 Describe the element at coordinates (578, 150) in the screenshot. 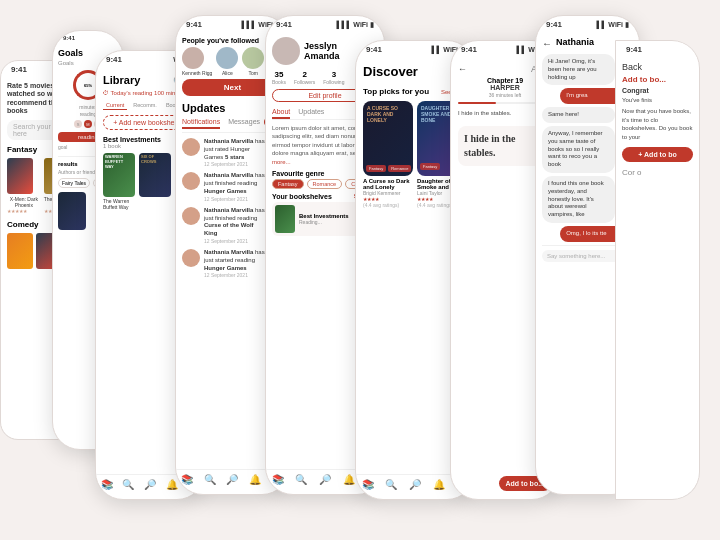

I see `chat-msg-4: Anyway, I remember you same taste of boo…` at that location.